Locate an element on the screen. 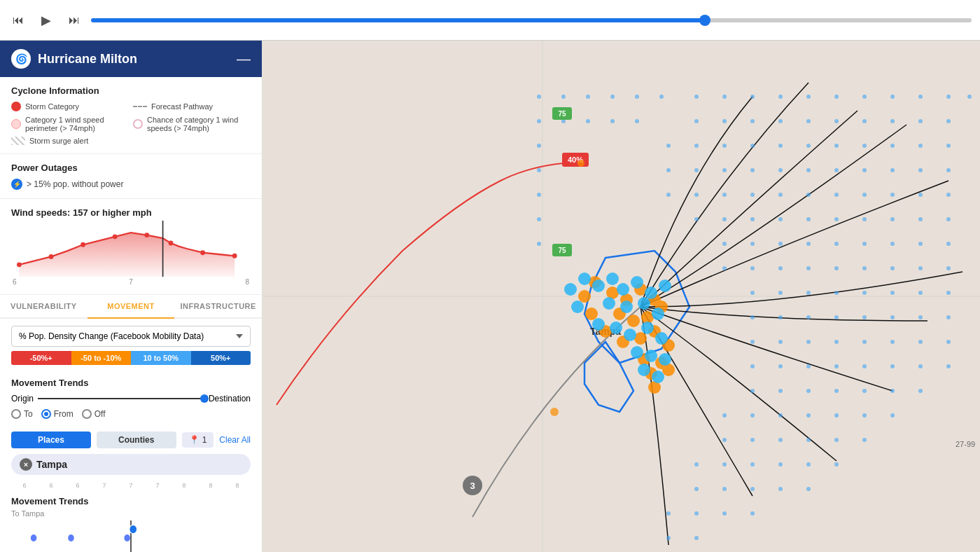 This screenshot has width=980, height=552. cyclone-section-title: Cyclone Information is located at coordinates (131, 91).